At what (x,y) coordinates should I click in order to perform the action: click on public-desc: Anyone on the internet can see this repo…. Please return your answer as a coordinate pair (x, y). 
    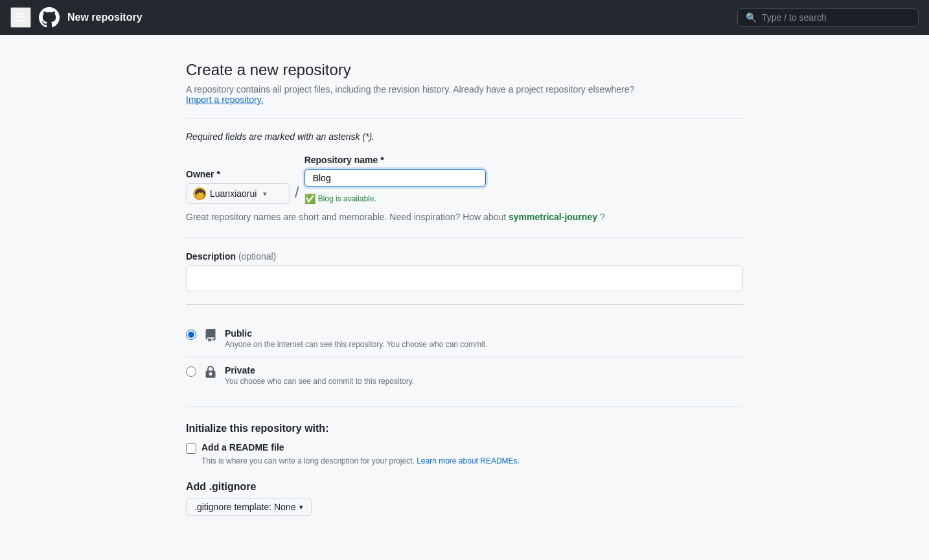
    Looking at the image, I should click on (356, 344).